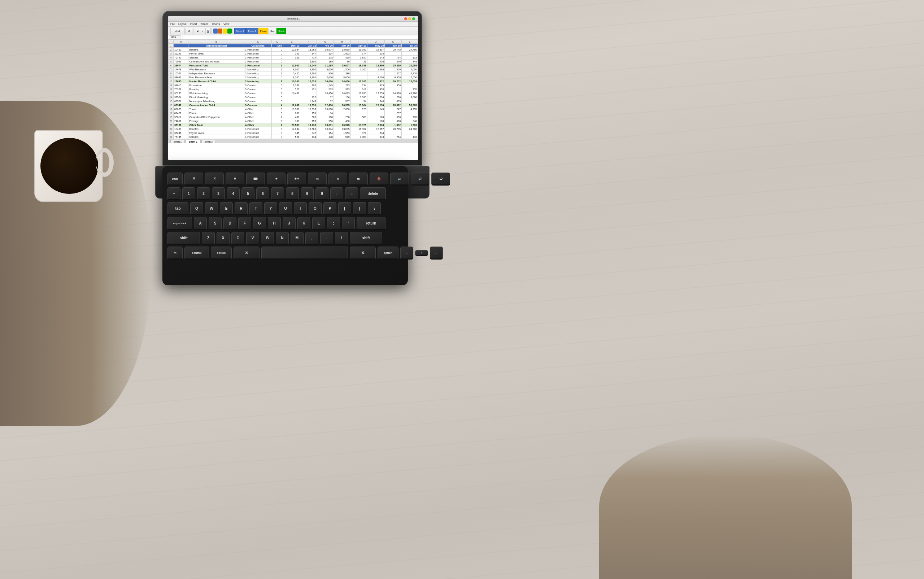 The width and height of the screenshot is (924, 579). Describe the element at coordinates (410, 105) in the screenshot. I see `cell-16-jul16: 56,965` at that location.